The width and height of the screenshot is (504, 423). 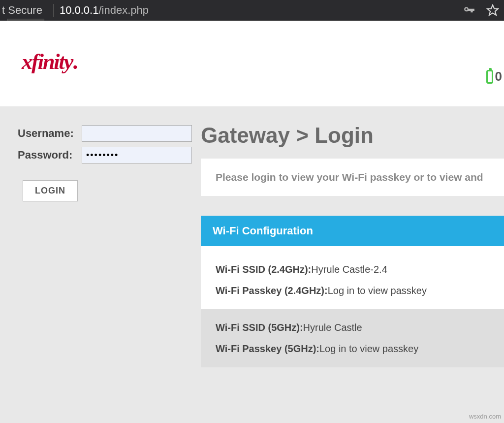 I want to click on url-host: 10.0.0.1, so click(x=79, y=10).